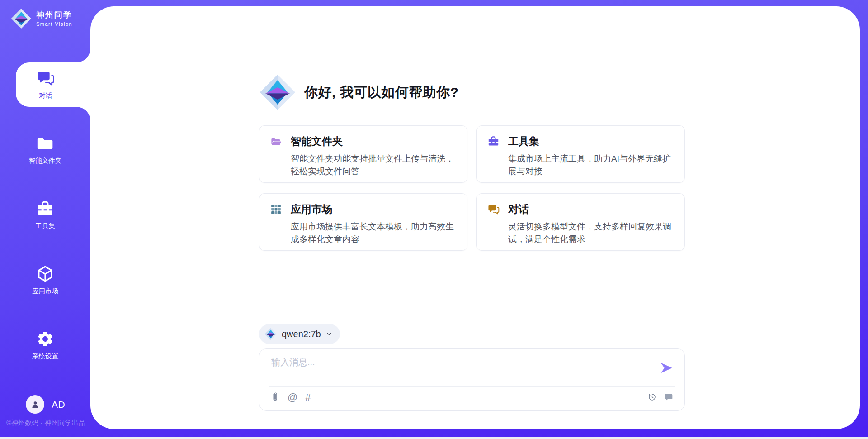  What do you see at coordinates (45, 226) in the screenshot?
I see `sidebar-item-label: 工具集` at bounding box center [45, 226].